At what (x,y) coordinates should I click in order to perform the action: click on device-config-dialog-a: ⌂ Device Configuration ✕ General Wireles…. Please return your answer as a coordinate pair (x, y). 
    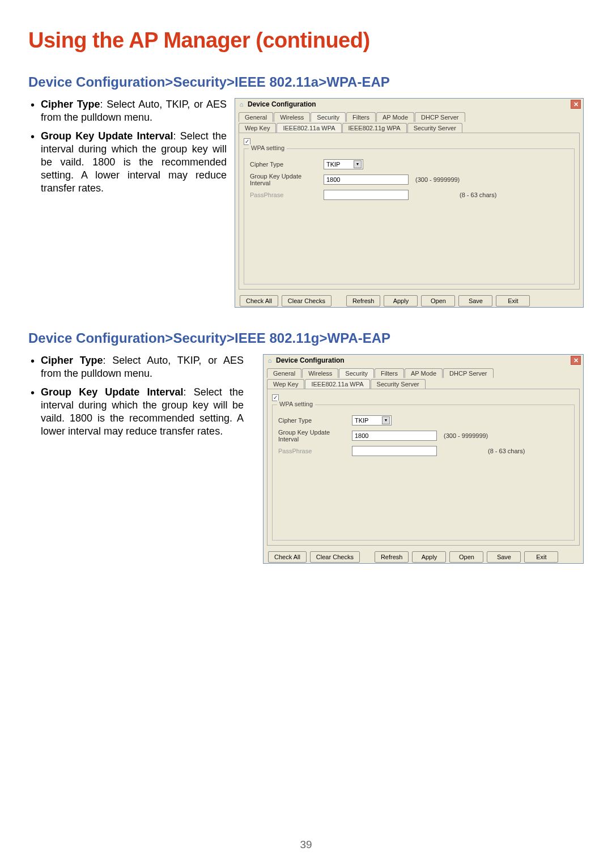
    Looking at the image, I should click on (409, 203).